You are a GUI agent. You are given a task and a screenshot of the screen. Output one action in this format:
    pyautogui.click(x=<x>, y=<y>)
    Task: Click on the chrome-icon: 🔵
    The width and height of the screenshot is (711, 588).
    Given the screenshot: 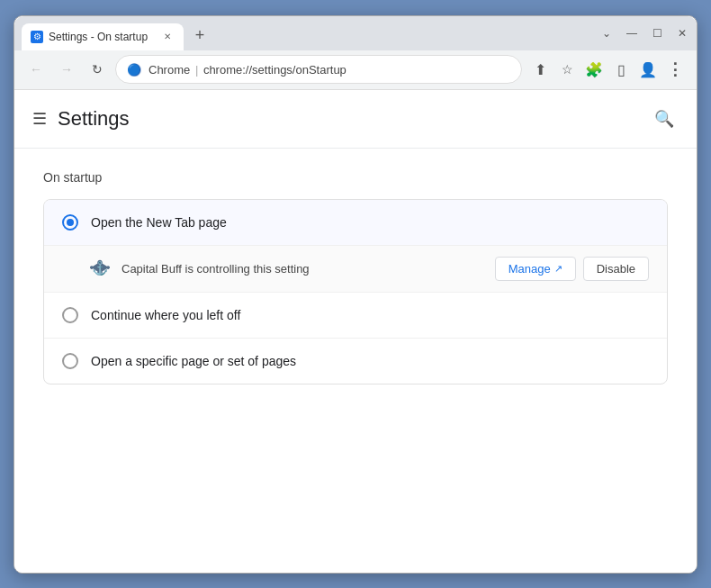 What is the action you would take?
    pyautogui.click(x=134, y=70)
    